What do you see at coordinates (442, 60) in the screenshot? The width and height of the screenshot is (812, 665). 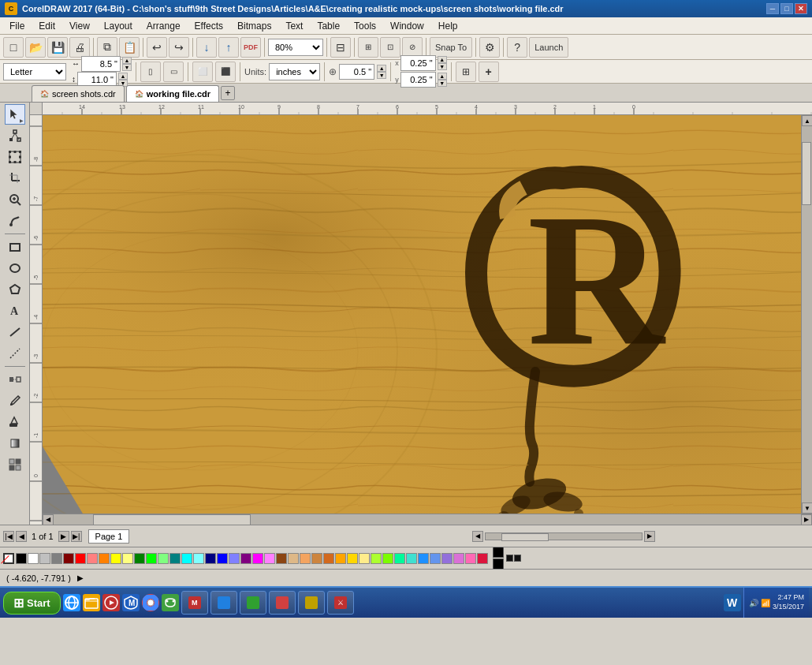 I see `xn-up: ▲` at bounding box center [442, 60].